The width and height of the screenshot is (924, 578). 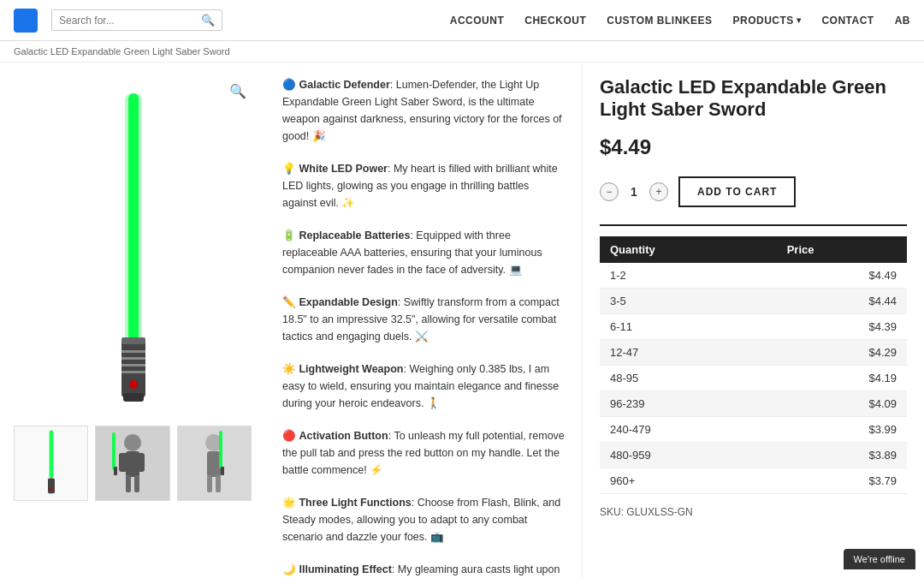 I want to click on search-bar: 🔍, so click(x=137, y=21).